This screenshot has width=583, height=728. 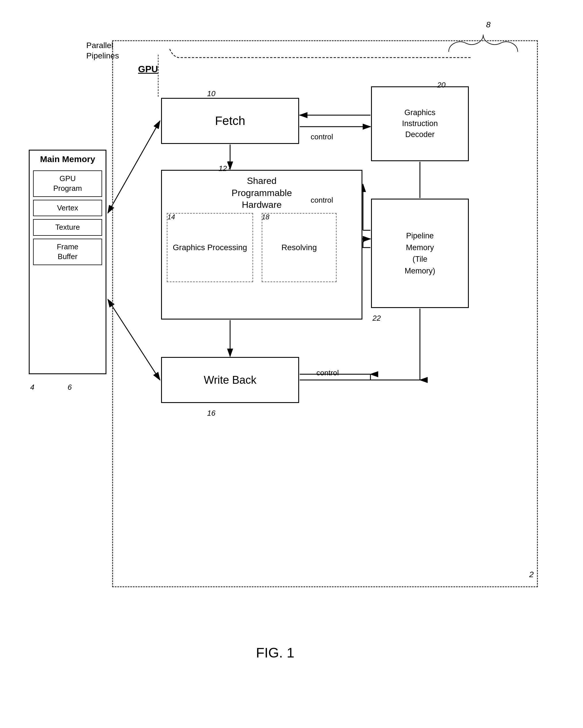 What do you see at coordinates (420, 253) in the screenshot?
I see `pipeline-memory-label: PipelineMemory(TileMemory)` at bounding box center [420, 253].